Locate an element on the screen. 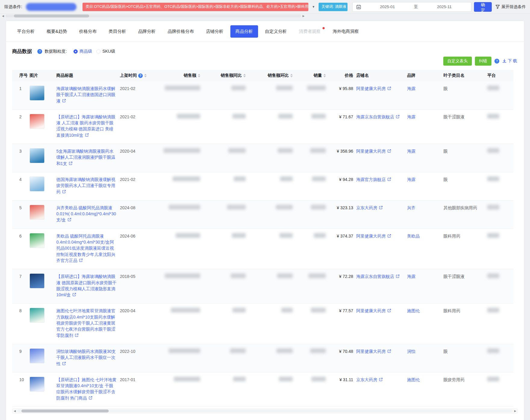  column-header-date: 上架时间? is located at coordinates (139, 76).